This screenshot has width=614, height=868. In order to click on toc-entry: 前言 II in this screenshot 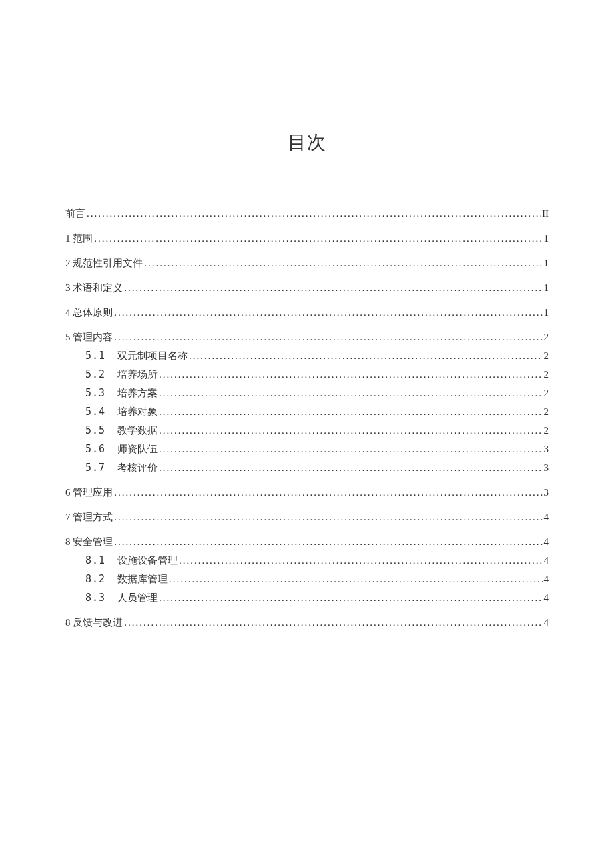, I will do `click(307, 213)`.